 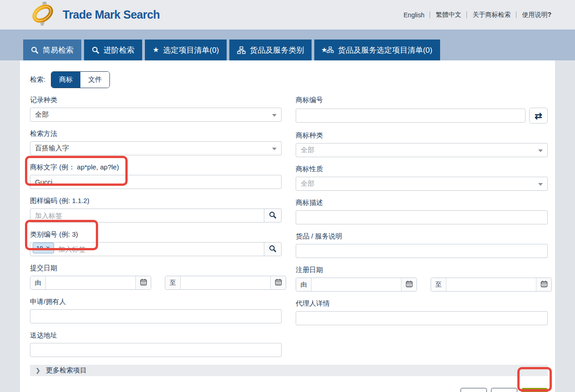 I want to click on tab-label: 货品及服务选定项目清单(0), so click(x=385, y=50).